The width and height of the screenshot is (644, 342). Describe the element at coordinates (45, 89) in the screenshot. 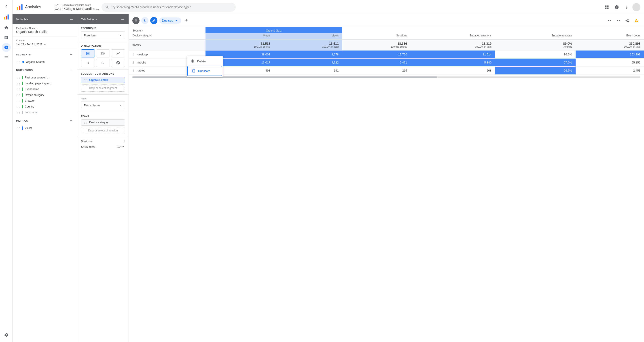

I see `dim-event-name: ⋮⋮ Event name` at that location.